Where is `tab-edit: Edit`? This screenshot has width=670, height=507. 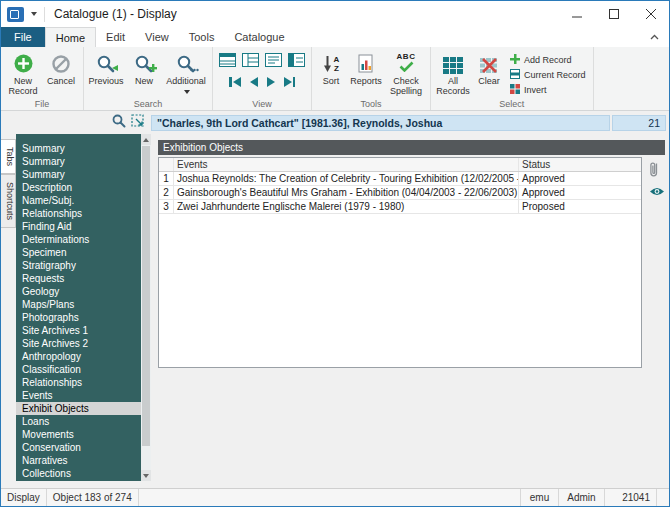 tab-edit: Edit is located at coordinates (116, 37).